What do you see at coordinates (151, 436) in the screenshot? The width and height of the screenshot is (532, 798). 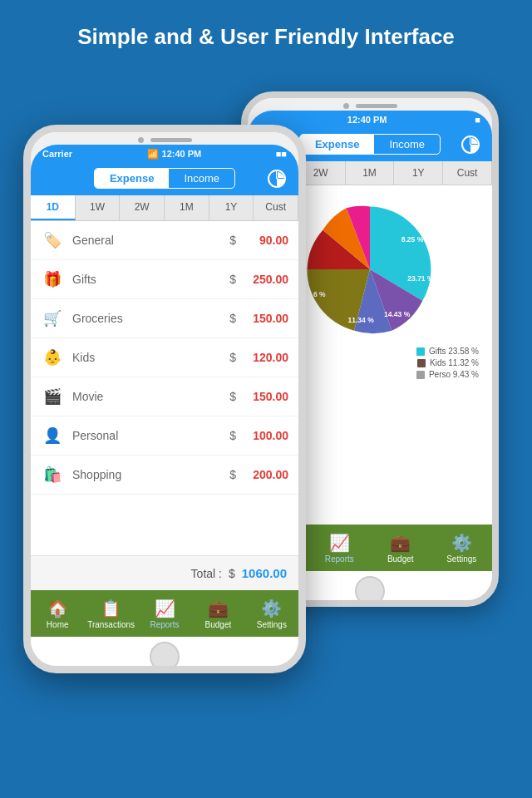 I see `personal-name: Personal` at bounding box center [151, 436].